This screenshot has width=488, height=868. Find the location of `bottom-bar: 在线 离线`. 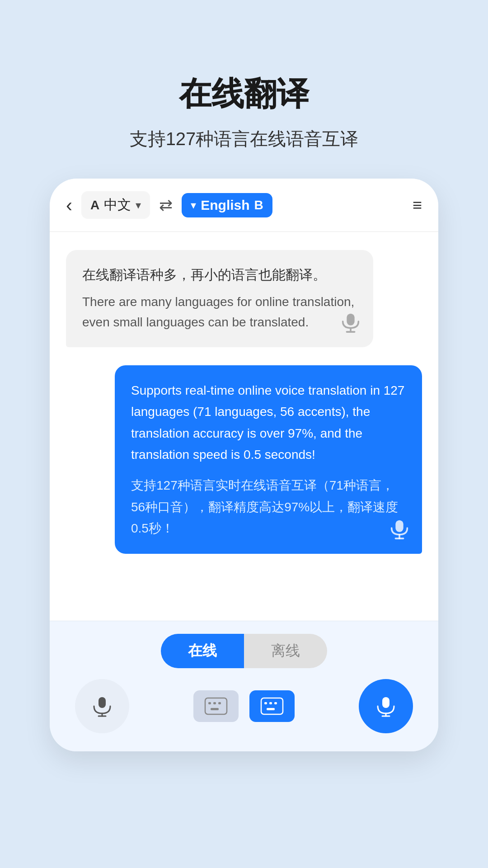

bottom-bar: 在线 离线 is located at coordinates (244, 686).